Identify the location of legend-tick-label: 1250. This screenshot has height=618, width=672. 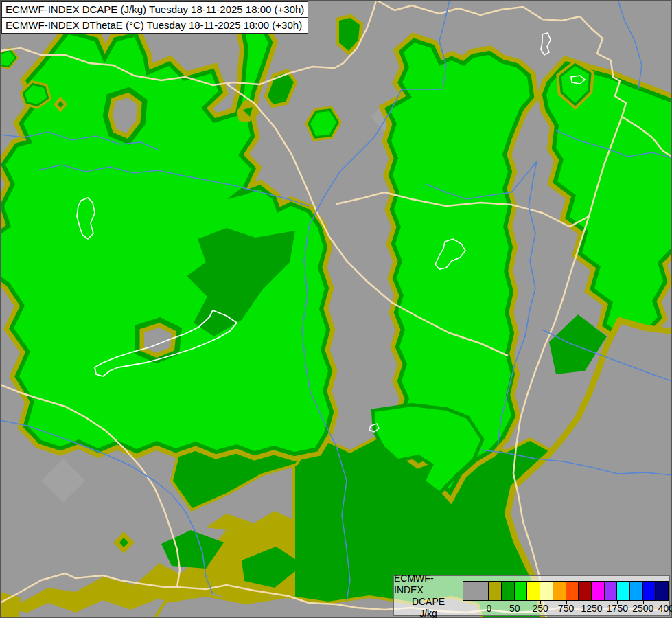
(592, 608).